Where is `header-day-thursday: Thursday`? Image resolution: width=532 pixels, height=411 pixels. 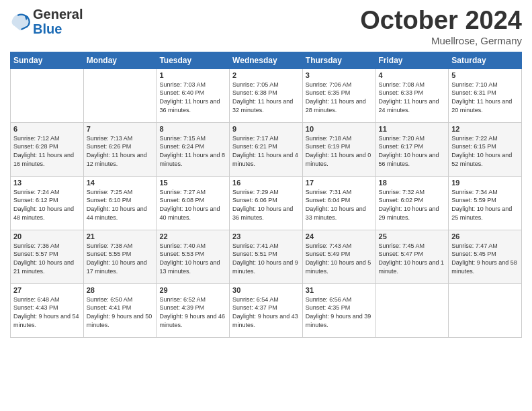 header-day-thursday: Thursday is located at coordinates (339, 60).